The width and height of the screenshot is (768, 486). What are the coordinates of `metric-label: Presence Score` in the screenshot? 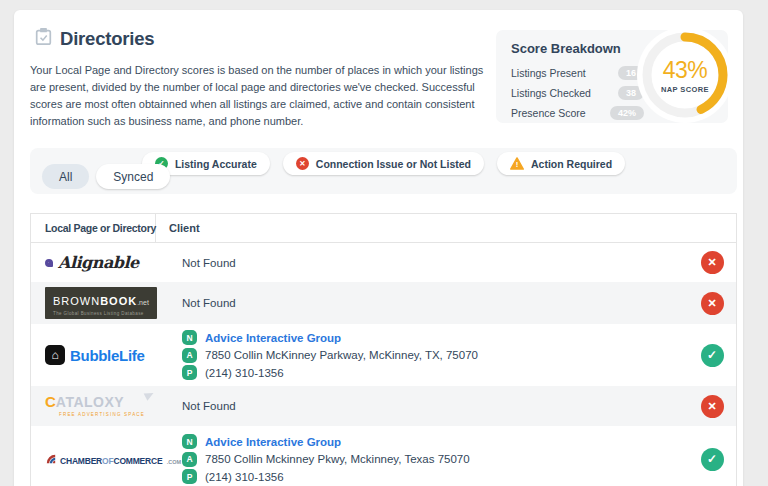 It's located at (548, 113).